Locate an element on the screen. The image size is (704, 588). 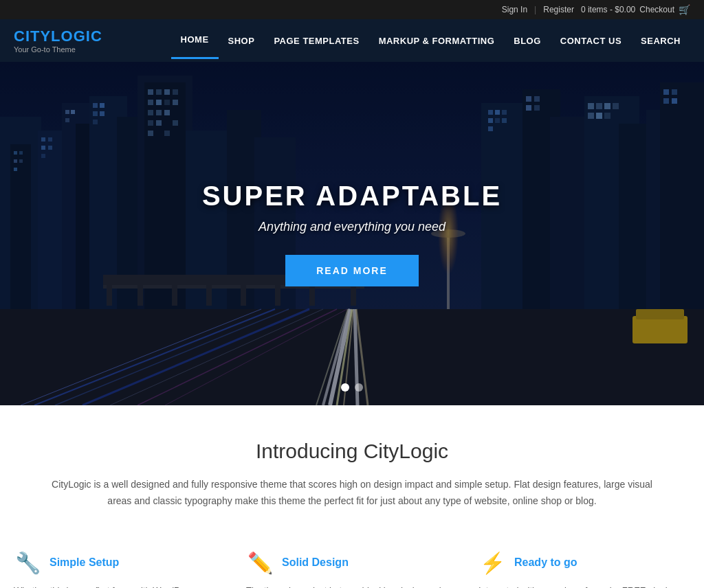
cart-amount: 0 items - $0.00 is located at coordinates (608, 10).